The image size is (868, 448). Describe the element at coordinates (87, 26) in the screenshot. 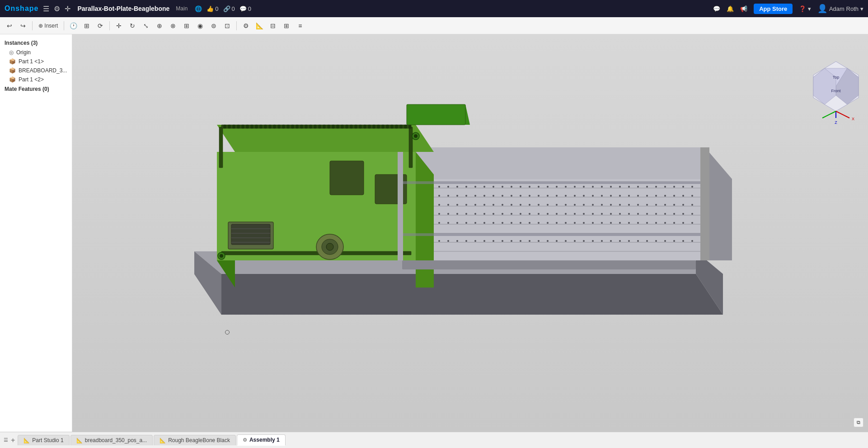

I see `explode-button: ⊞` at that location.